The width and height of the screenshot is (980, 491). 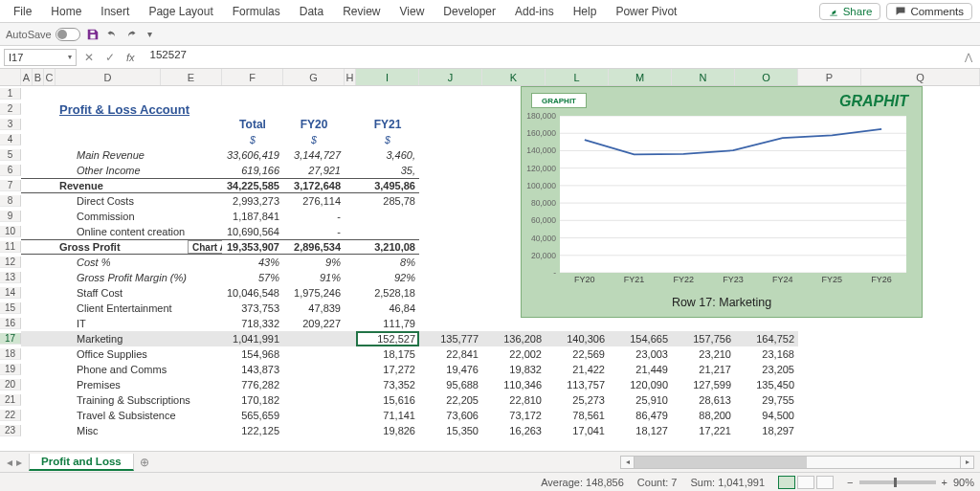 I want to click on row-header-21: 21, so click(x=11, y=400).